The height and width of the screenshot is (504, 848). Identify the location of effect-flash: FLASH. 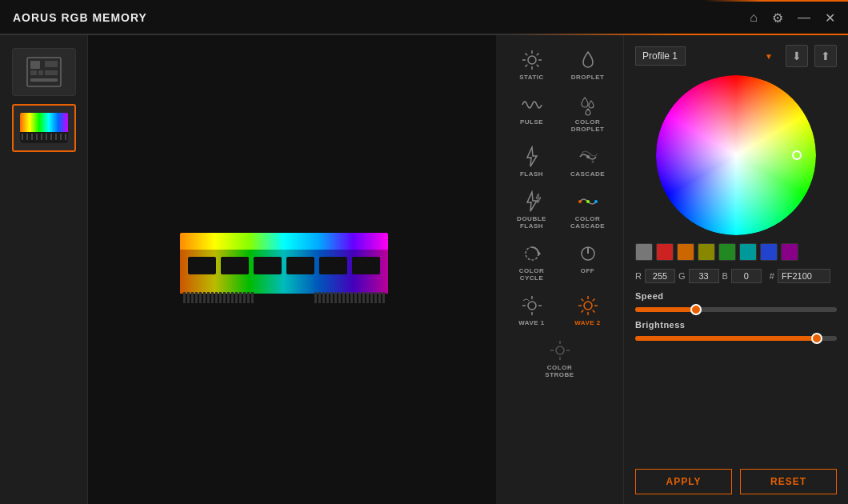
(532, 162).